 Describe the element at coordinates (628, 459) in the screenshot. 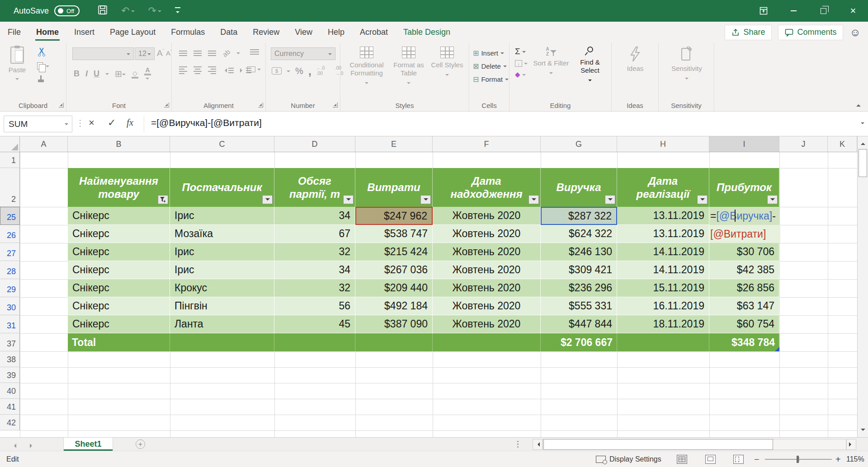

I see `display-settings-button: Display Settings` at that location.